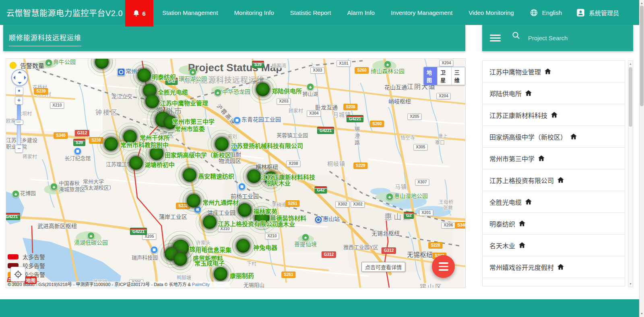 Image resolution: width=644 pixels, height=317 pixels. I want to click on map-poi-label: 惠山站, so click(331, 219).